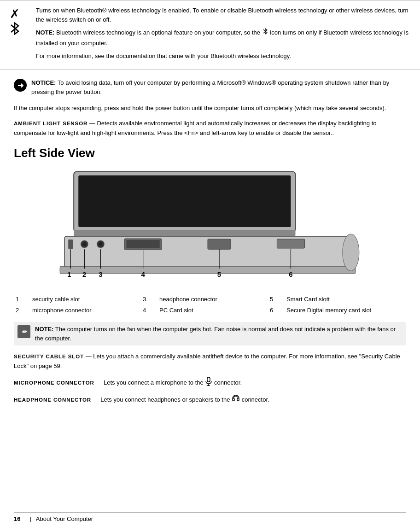 Image resolution: width=420 pixels, height=526 pixels. Describe the element at coordinates (210, 109) in the screenshot. I see `body-paragraph: If the computer stops responding, press …` at that location.